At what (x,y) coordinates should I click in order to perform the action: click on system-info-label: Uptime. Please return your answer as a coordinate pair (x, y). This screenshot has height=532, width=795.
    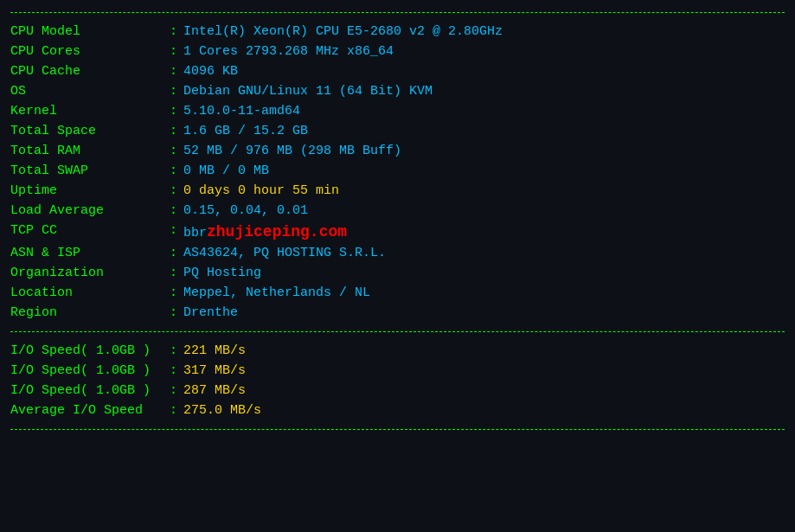
    Looking at the image, I should click on (88, 190).